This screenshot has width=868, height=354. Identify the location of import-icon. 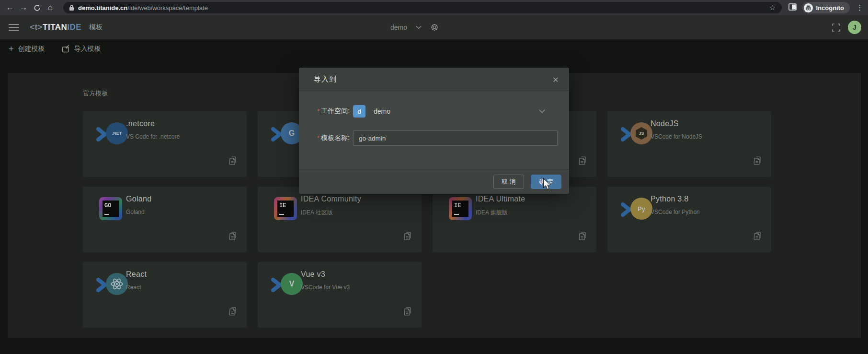
(66, 49).